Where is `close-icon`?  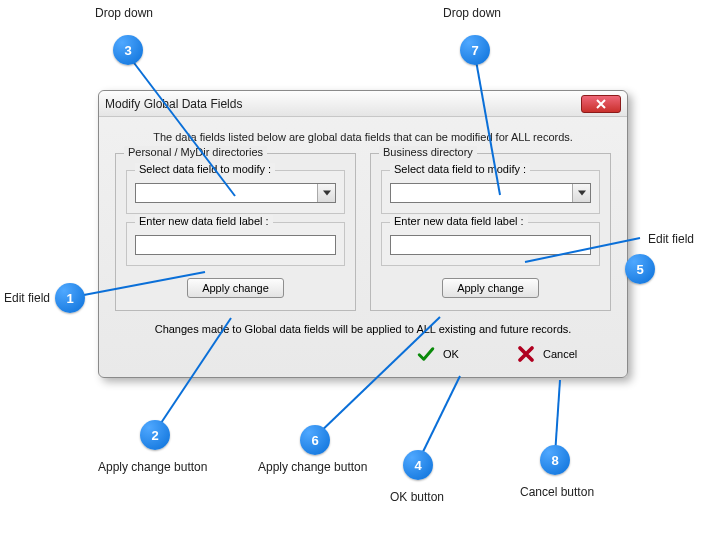
close-icon is located at coordinates (601, 104).